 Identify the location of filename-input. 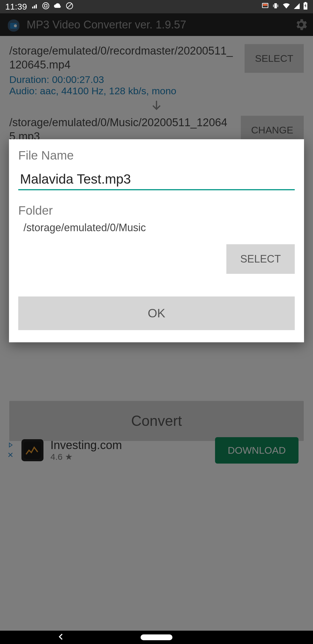
(156, 179).